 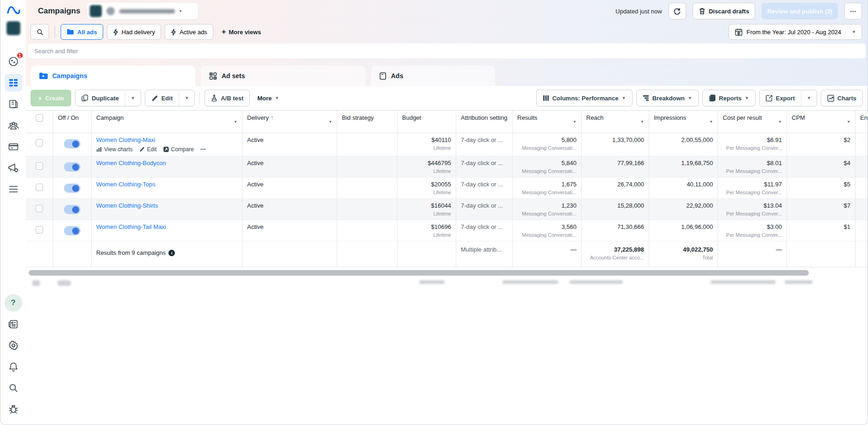 What do you see at coordinates (809, 98) in the screenshot?
I see `export-dropdown: ▼` at bounding box center [809, 98].